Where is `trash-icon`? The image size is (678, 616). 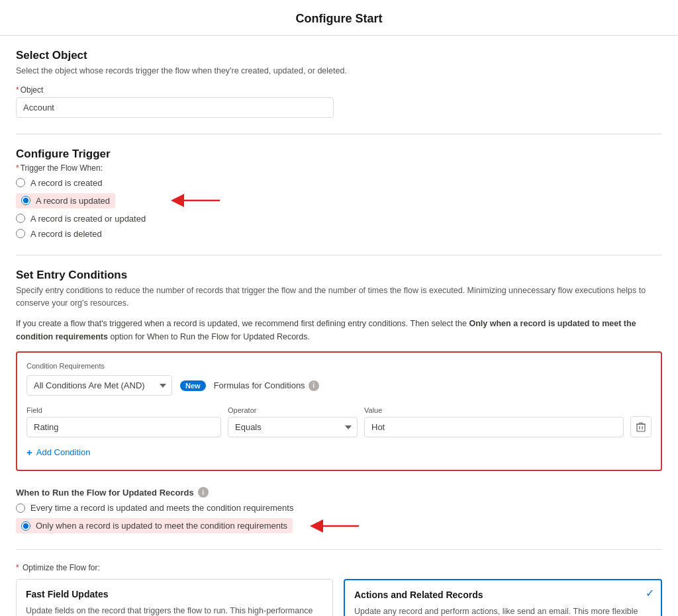 trash-icon is located at coordinates (641, 427).